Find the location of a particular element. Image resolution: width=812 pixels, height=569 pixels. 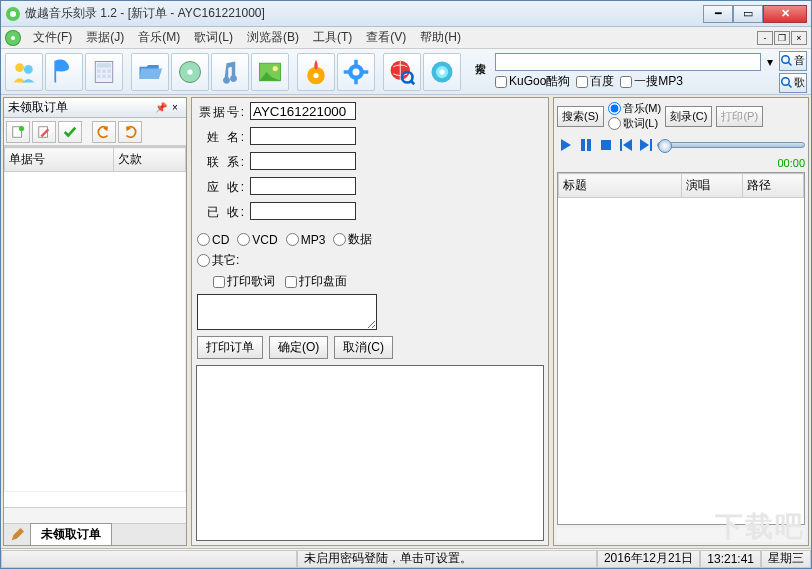

left-scroll is located at coordinates (95, 515).